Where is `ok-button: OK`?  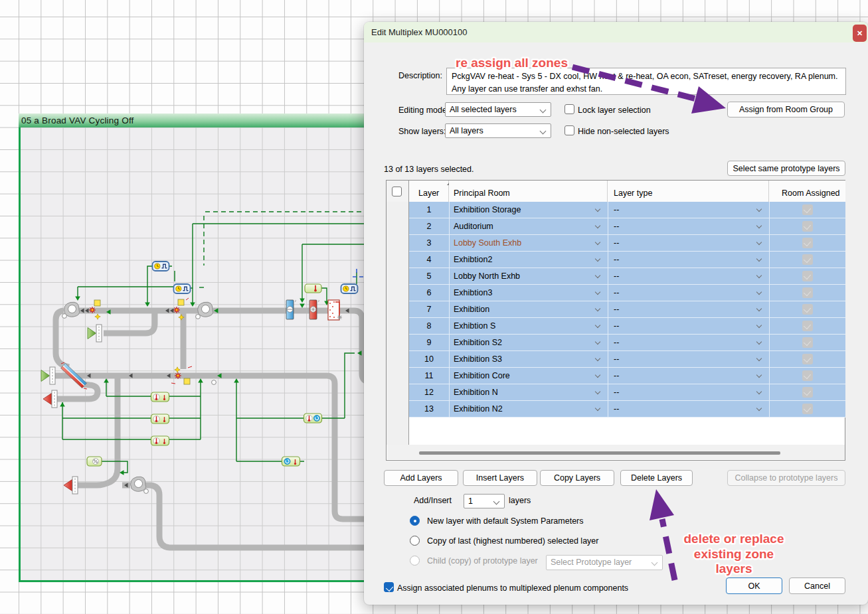
ok-button: OK is located at coordinates (754, 585).